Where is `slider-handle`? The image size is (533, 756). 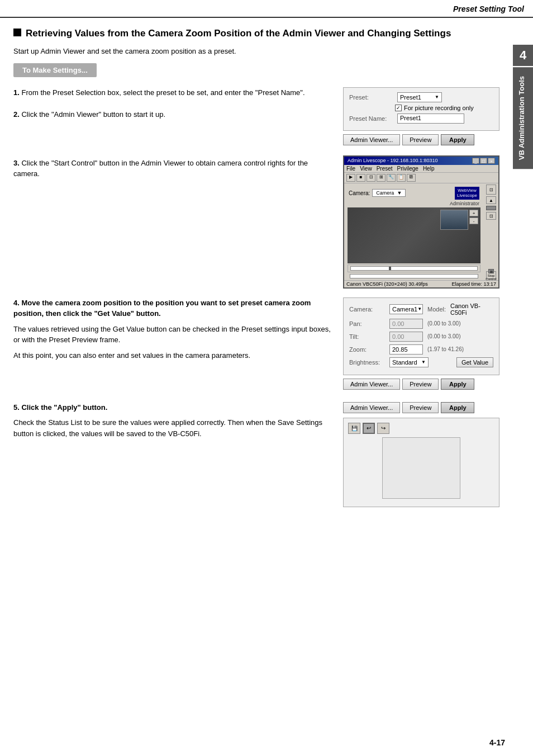
slider-handle is located at coordinates (390, 268).